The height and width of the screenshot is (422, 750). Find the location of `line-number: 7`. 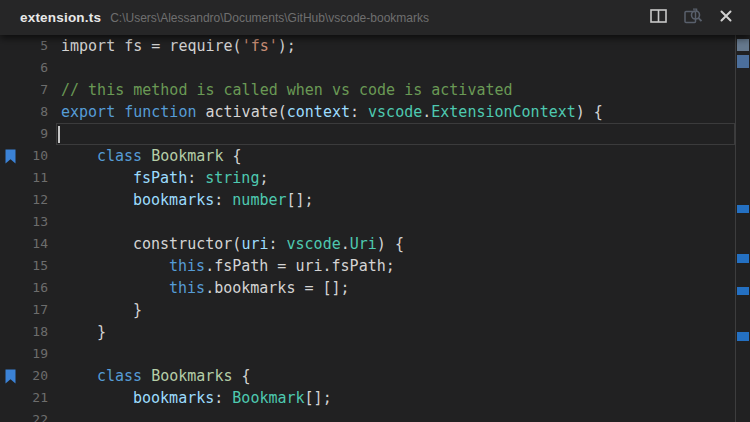

line-number: 7 is located at coordinates (34, 90).